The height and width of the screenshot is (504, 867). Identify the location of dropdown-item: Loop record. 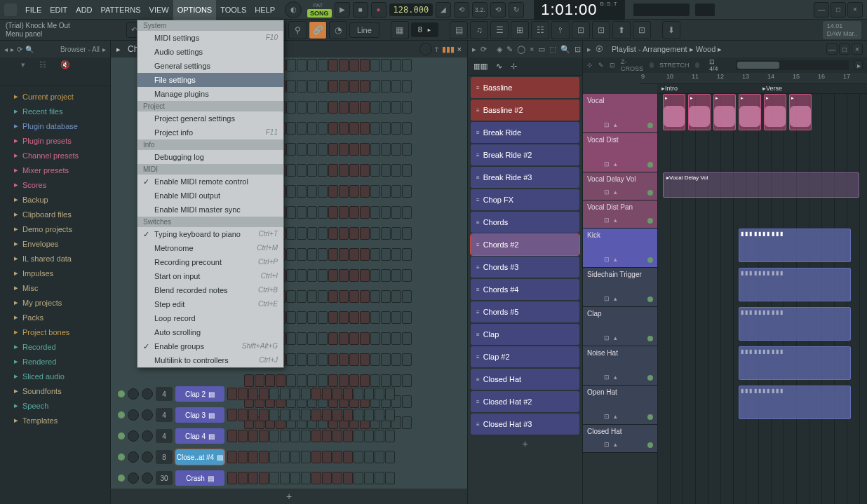
(210, 318).